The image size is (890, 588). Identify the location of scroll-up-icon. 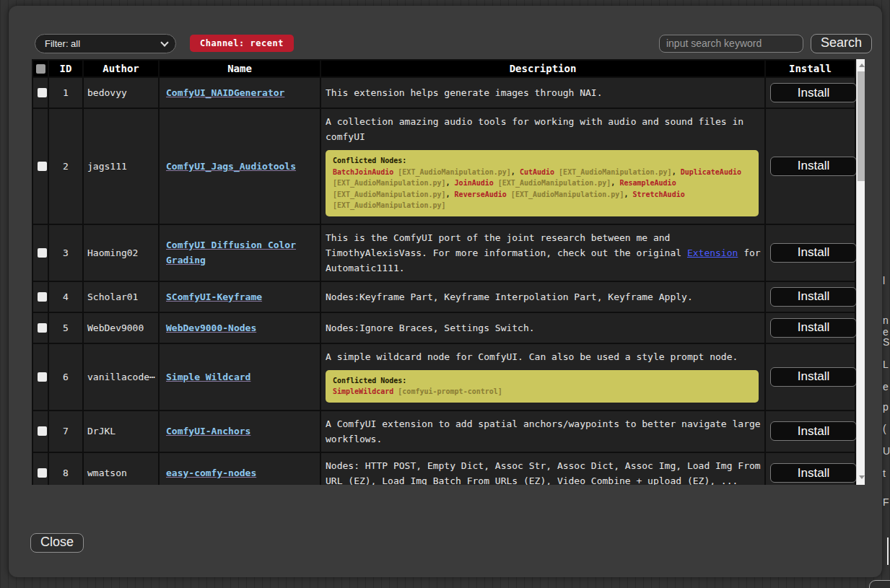
(862, 65).